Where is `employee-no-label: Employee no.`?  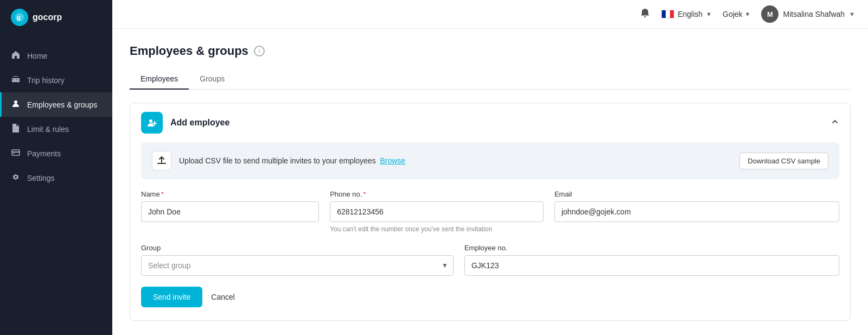 employee-no-label: Employee no. is located at coordinates (652, 248).